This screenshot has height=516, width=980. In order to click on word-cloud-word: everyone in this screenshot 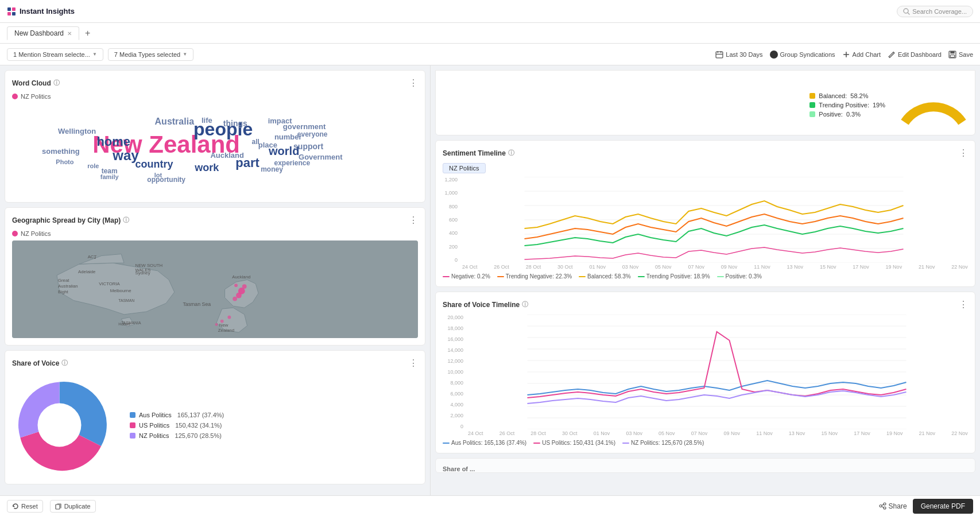, I will do `click(312, 134)`.